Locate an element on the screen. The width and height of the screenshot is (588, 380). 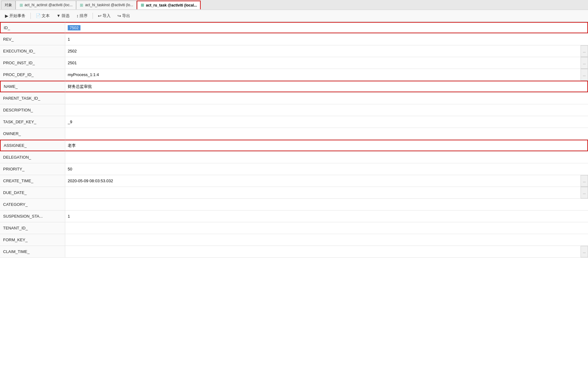
table-row: PARENT_TASK_ID_ is located at coordinates (294, 98).